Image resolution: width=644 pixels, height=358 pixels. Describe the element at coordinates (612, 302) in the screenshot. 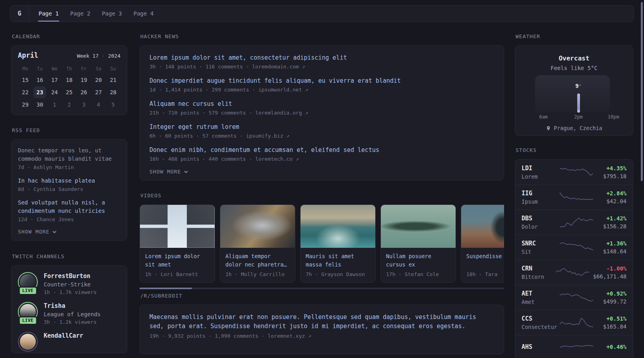

I see `stock-price: $499.72` at that location.